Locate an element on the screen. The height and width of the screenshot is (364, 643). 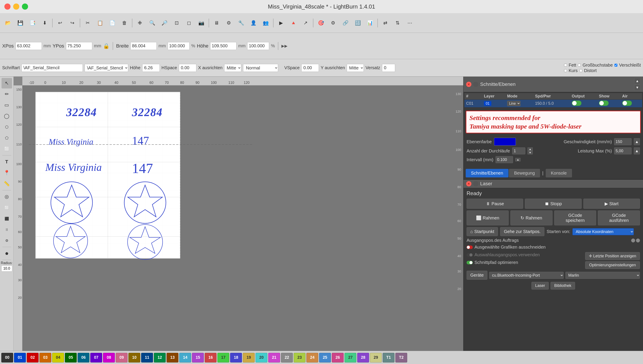
schnitte-close-button: ✕ is located at coordinates (469, 84).